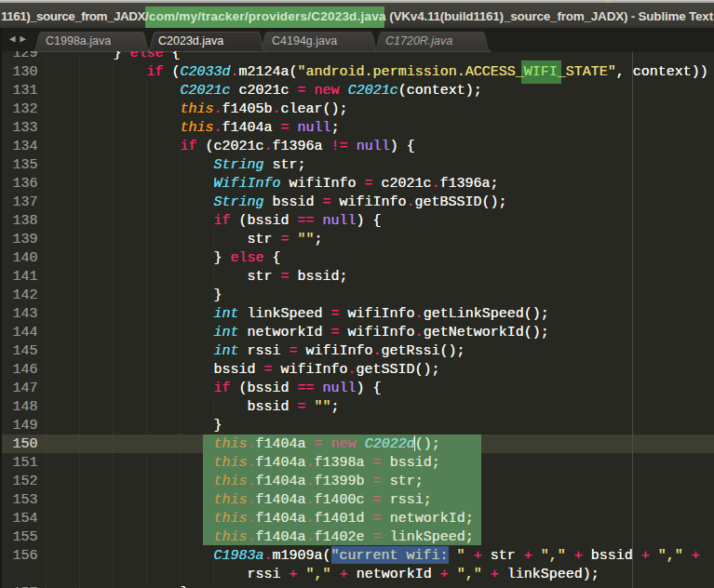 The width and height of the screenshot is (714, 588). Describe the element at coordinates (78, 41) in the screenshot. I see `svg-text: C1998a.java` at that location.